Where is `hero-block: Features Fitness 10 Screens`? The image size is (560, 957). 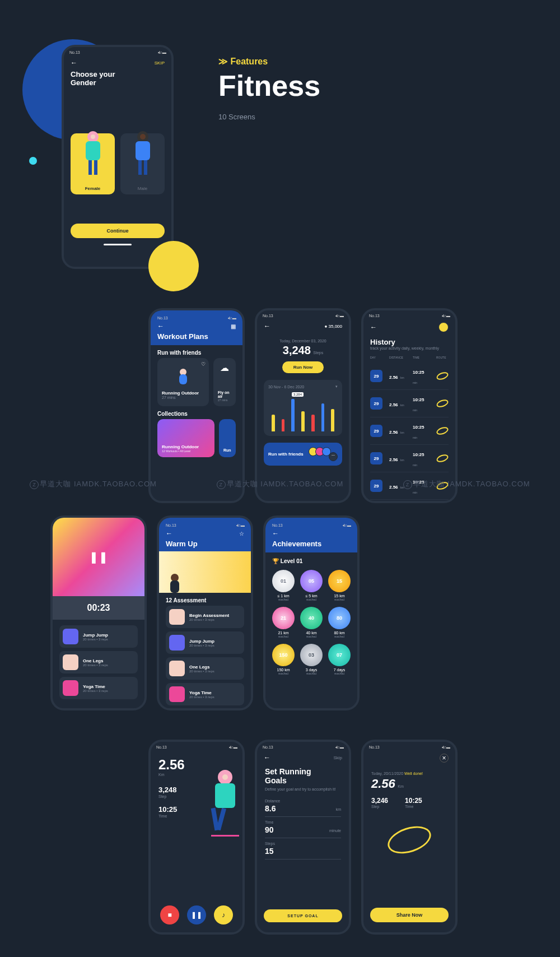 hero-block: Features Fitness 10 Screens is located at coordinates (269, 89).